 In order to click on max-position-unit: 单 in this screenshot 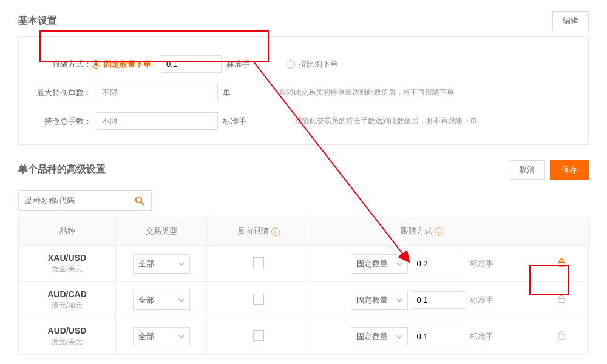, I will do `click(227, 93)`.